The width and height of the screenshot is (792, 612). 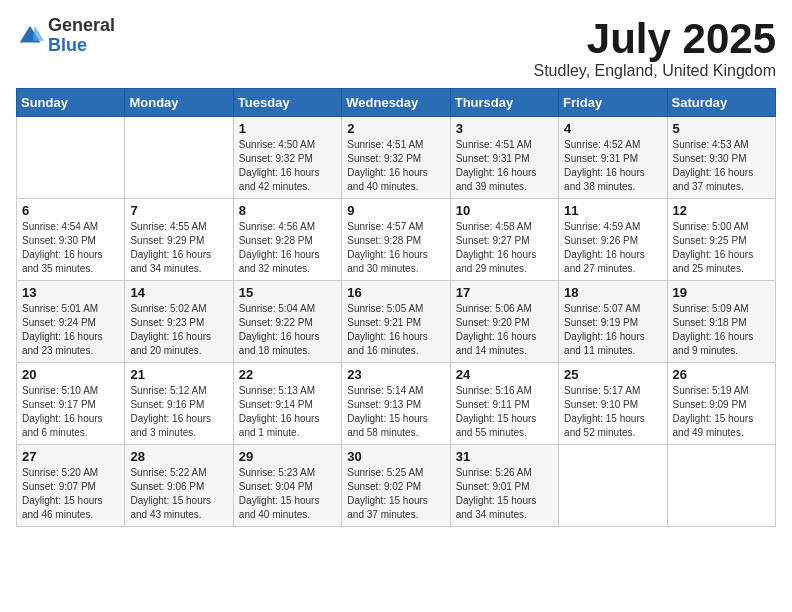 What do you see at coordinates (30, 36) in the screenshot?
I see `logo-icon` at bounding box center [30, 36].